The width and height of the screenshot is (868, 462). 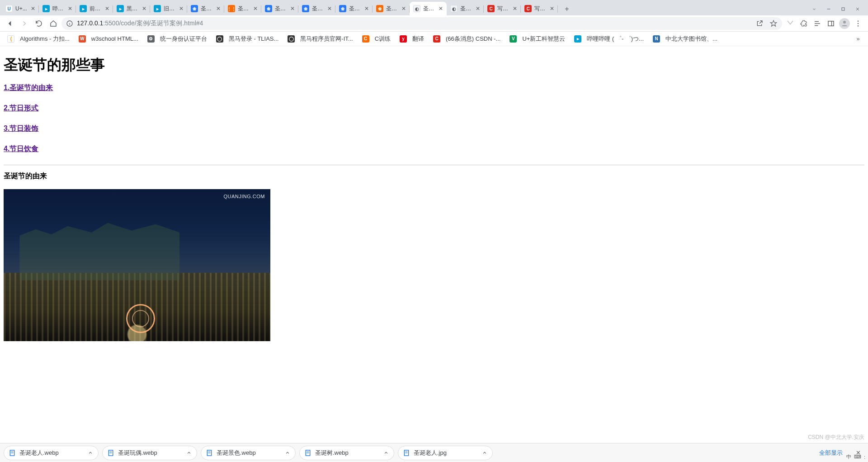 What do you see at coordinates (151, 39) in the screenshot?
I see `bookmark-favicon-icon: ⚙` at bounding box center [151, 39].